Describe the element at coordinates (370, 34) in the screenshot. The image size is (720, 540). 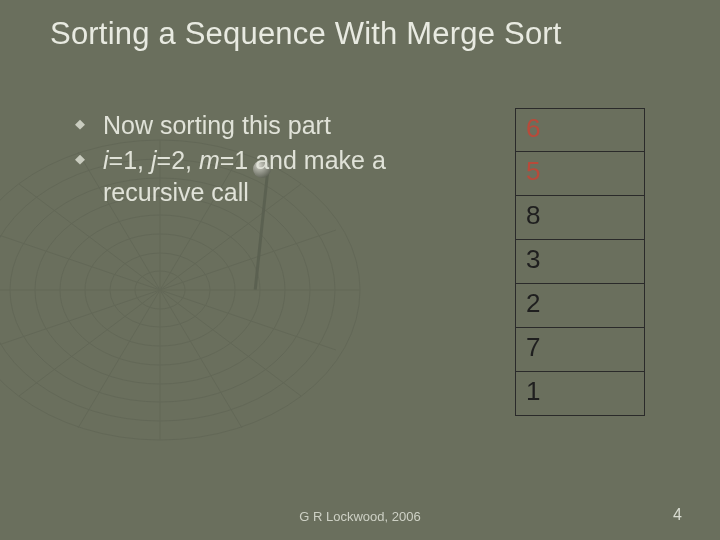
I see `slide-title: Sorting a Sequence With Merge Sort` at that location.